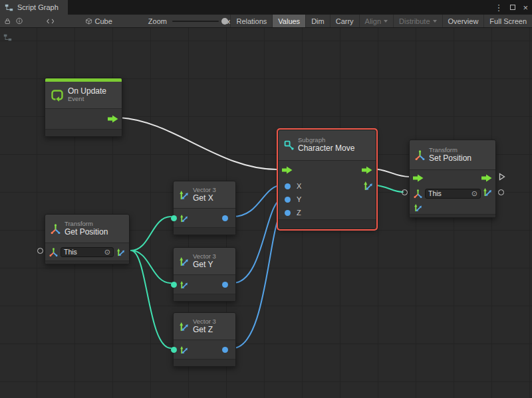 This screenshot has width=532, height=398. Describe the element at coordinates (151, 267) in the screenshot. I see `wire-getposition-to-gety` at that location.